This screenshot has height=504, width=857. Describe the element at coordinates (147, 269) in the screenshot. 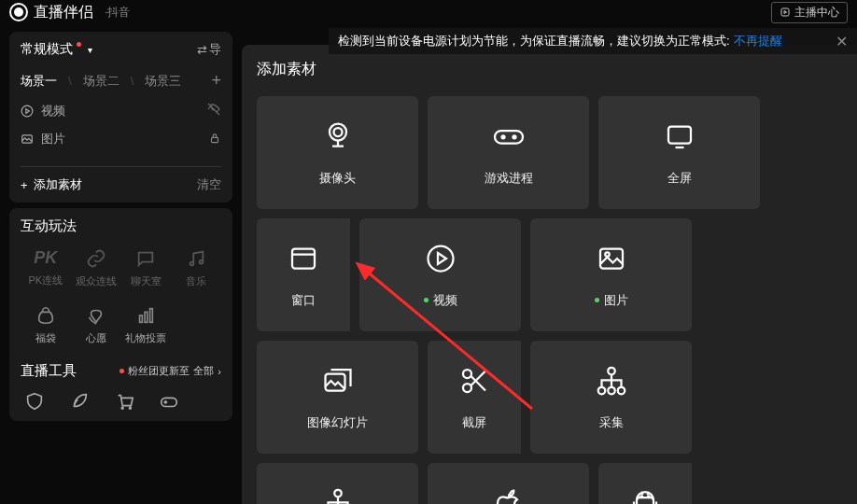

I see `chatroom-button: 聊天室` at that location.